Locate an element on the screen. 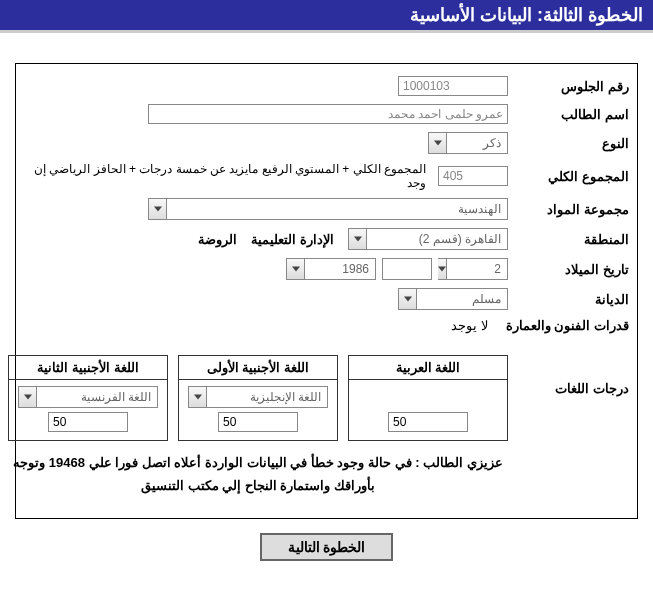 This screenshot has width=653, height=594. label-edu-admin: الإدارة التعليمية is located at coordinates (292, 240).